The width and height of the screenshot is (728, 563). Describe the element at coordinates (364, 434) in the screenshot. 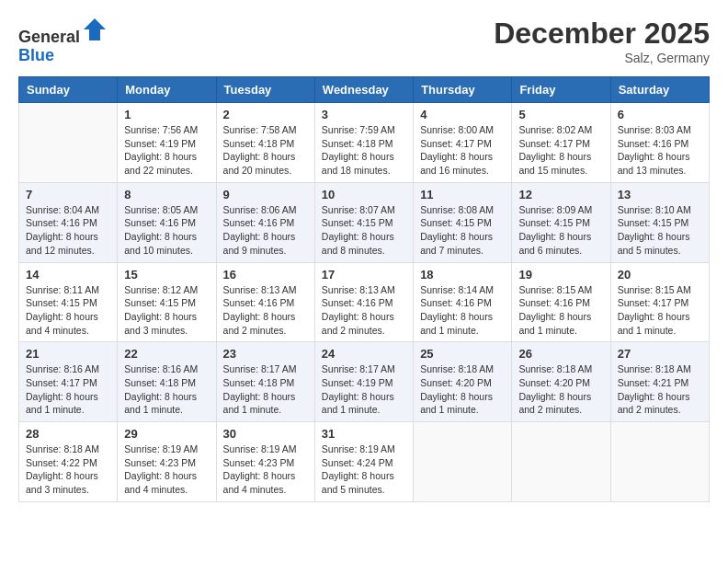

I see `day-number: 31` at that location.